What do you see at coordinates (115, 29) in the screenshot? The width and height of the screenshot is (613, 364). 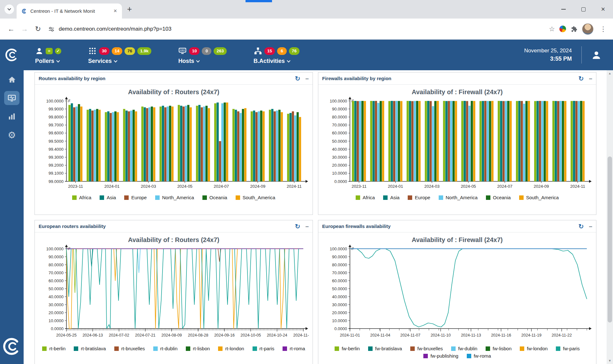 I see `url-text: demo.centreon.com/centreon/main.php?p=10…` at bounding box center [115, 29].